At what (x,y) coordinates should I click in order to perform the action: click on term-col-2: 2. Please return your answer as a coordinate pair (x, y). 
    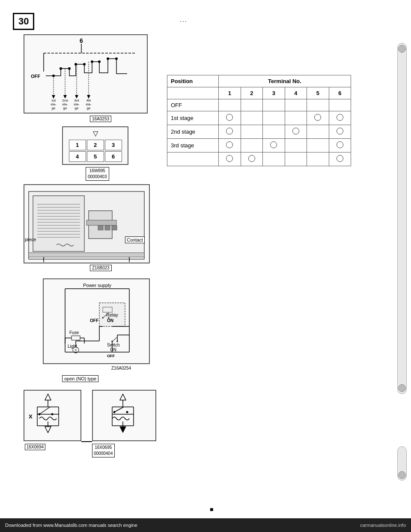
    Looking at the image, I should click on (252, 93).